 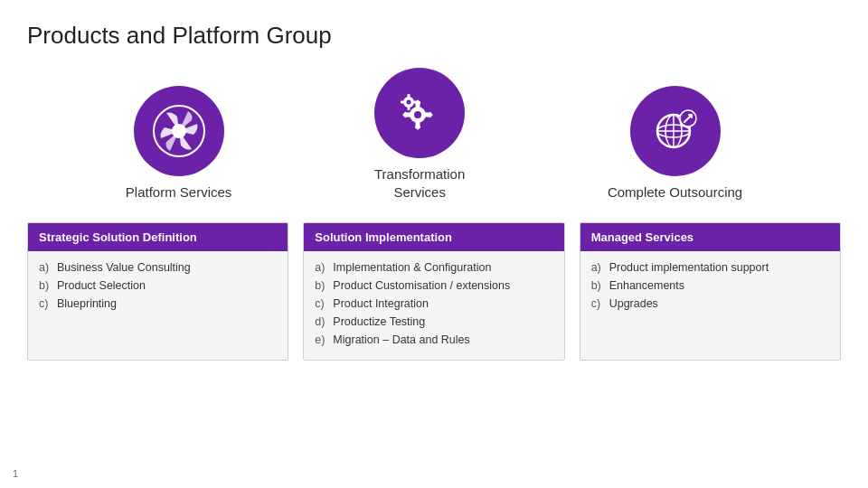 What do you see at coordinates (711, 267) in the screenshot?
I see `list-item: a) Product implementation support` at bounding box center [711, 267].